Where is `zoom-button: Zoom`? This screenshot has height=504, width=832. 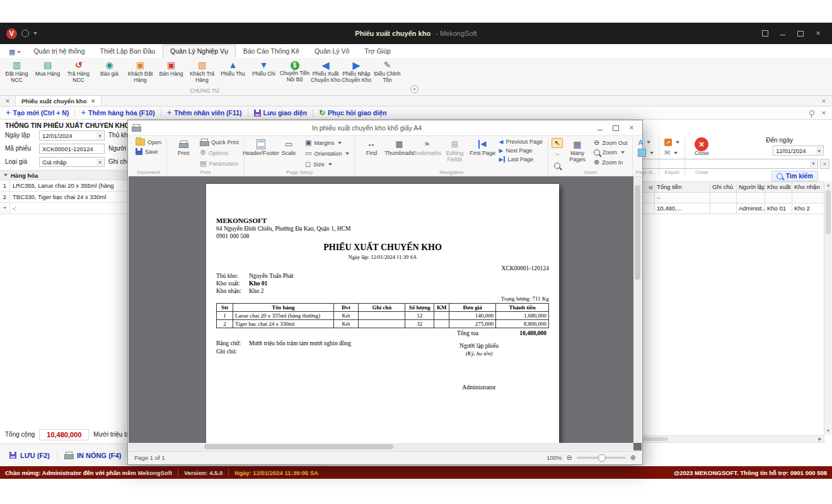 zoom-button: Zoom is located at coordinates (610, 152).